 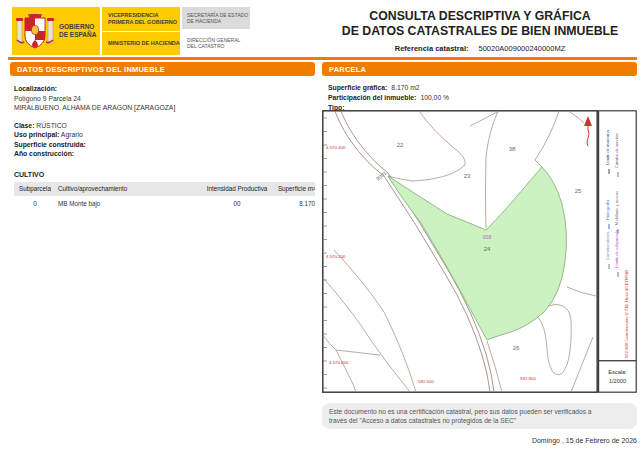 What do you see at coordinates (129, 204) in the screenshot?
I see `cell-cultivo: MB Monte bajo` at bounding box center [129, 204].